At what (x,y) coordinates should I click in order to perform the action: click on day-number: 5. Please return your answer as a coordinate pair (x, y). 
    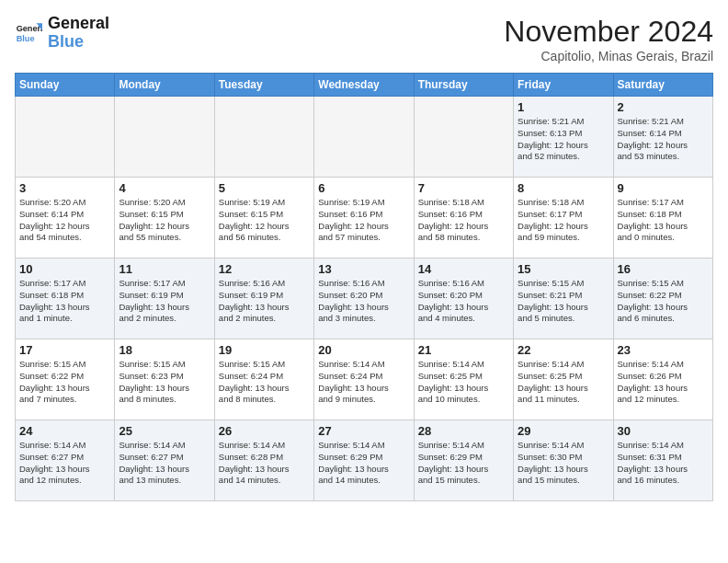
    Looking at the image, I should click on (265, 188).